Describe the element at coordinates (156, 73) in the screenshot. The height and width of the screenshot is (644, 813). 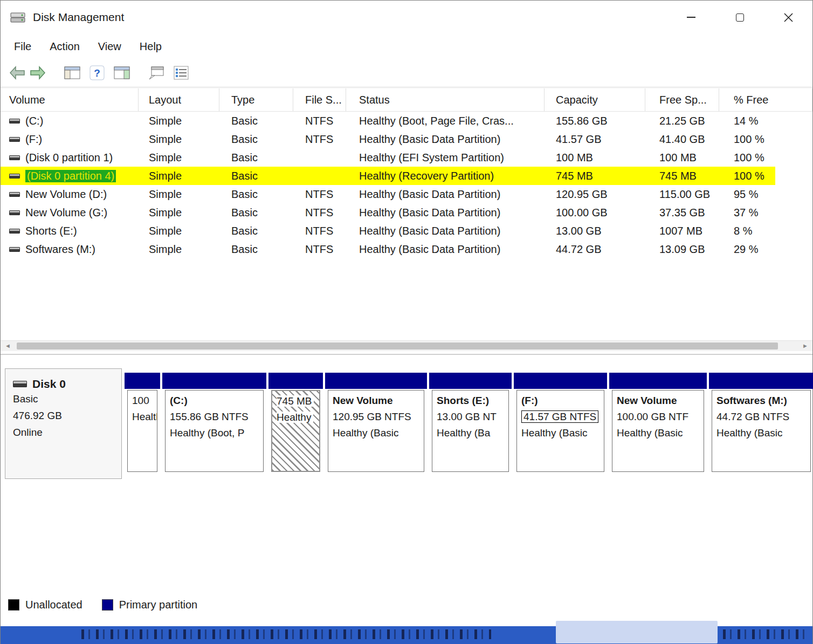
I see `dialog-popup-button` at that location.